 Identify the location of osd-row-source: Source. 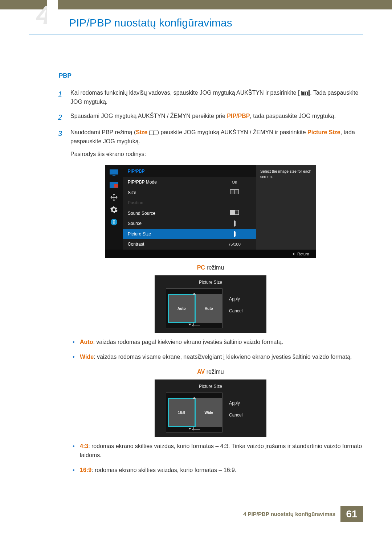
(189, 223).